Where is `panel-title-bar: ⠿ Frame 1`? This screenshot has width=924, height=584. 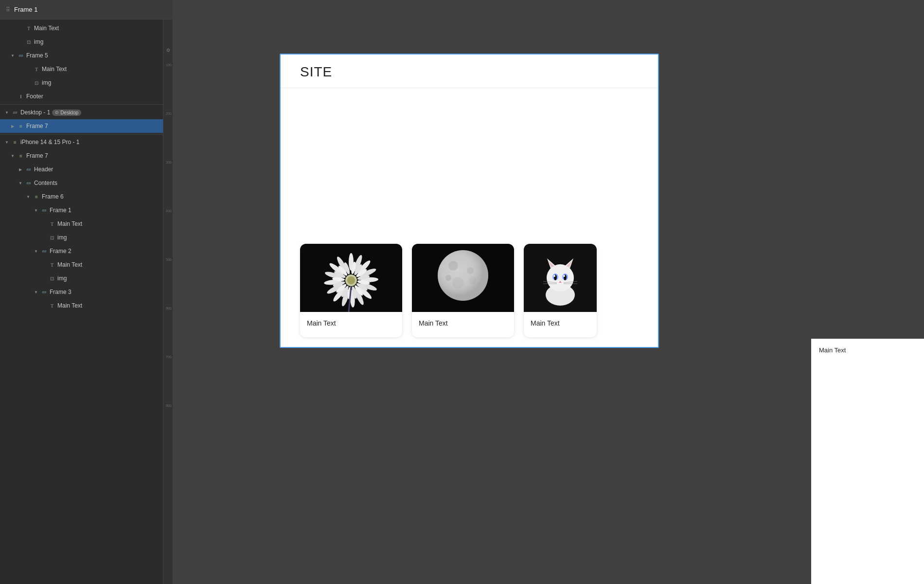 panel-title-bar: ⠿ Frame 1 is located at coordinates (87, 10).